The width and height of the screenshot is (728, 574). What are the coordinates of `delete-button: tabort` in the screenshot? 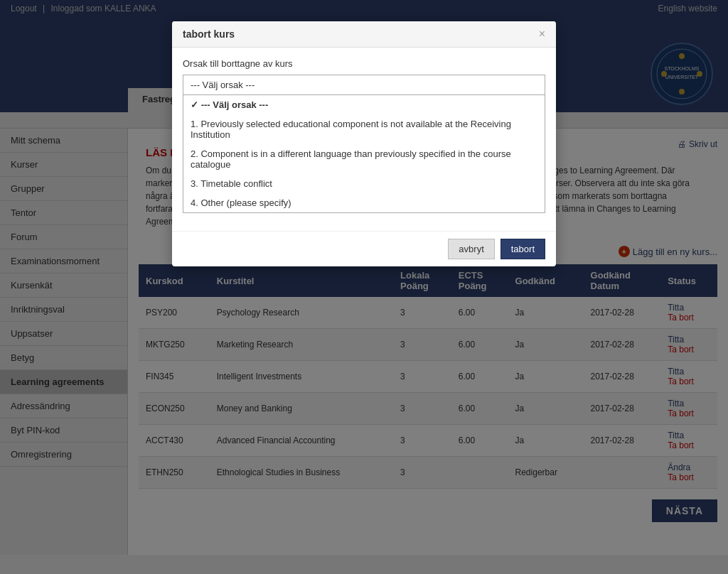 It's located at (523, 249).